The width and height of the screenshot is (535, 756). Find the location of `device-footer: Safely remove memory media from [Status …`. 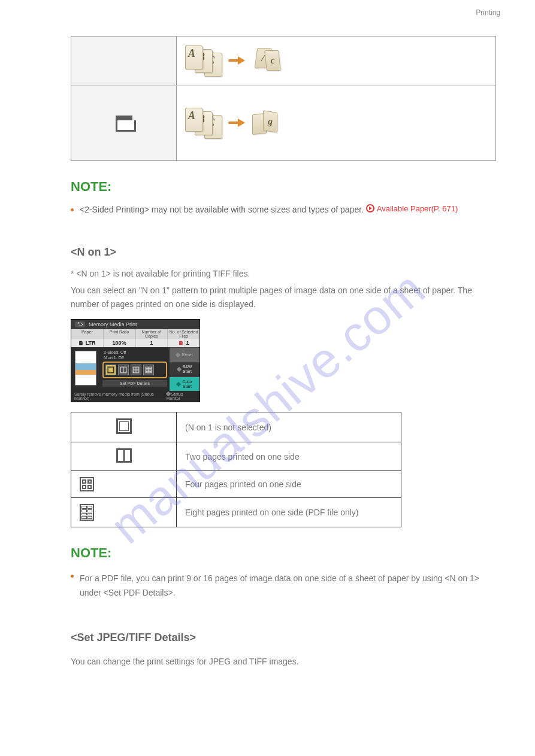

device-footer: Safely remove memory media from [Status … is located at coordinates (135, 396).